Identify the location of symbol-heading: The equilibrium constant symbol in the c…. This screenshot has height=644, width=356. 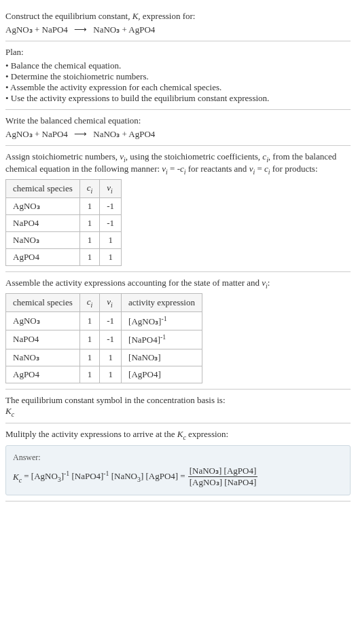
(178, 400).